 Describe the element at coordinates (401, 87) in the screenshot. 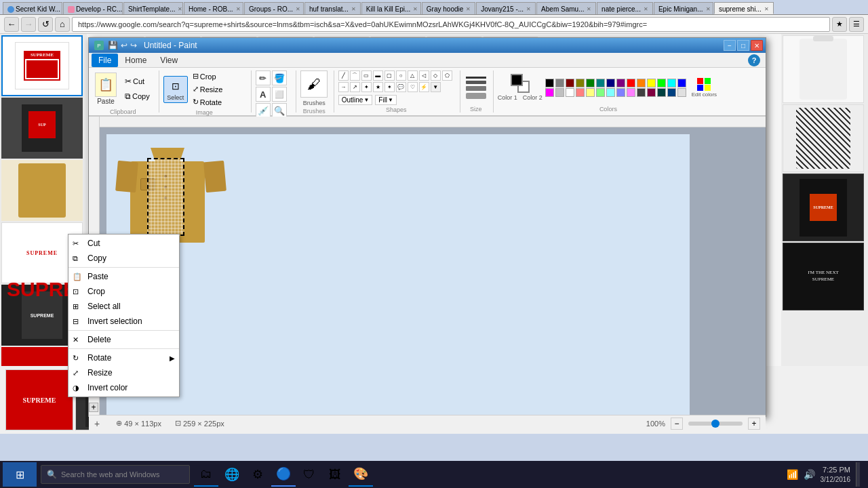

I see `callout-shape: 💬` at that location.